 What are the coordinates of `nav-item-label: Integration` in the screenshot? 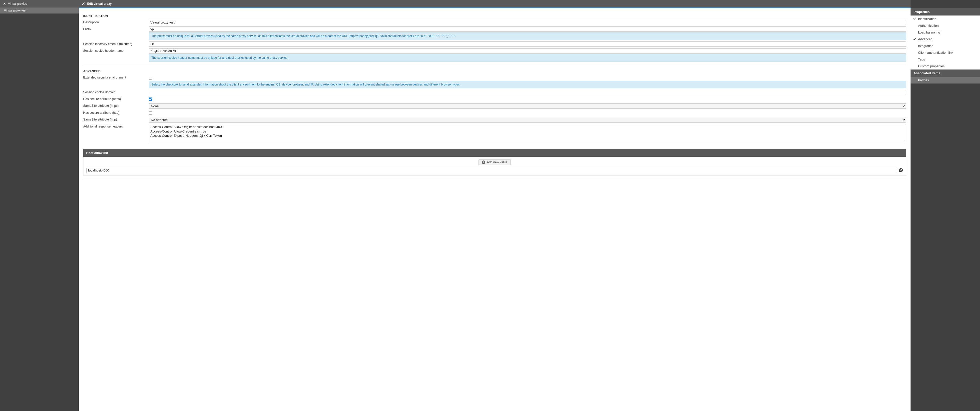 It's located at (926, 46).